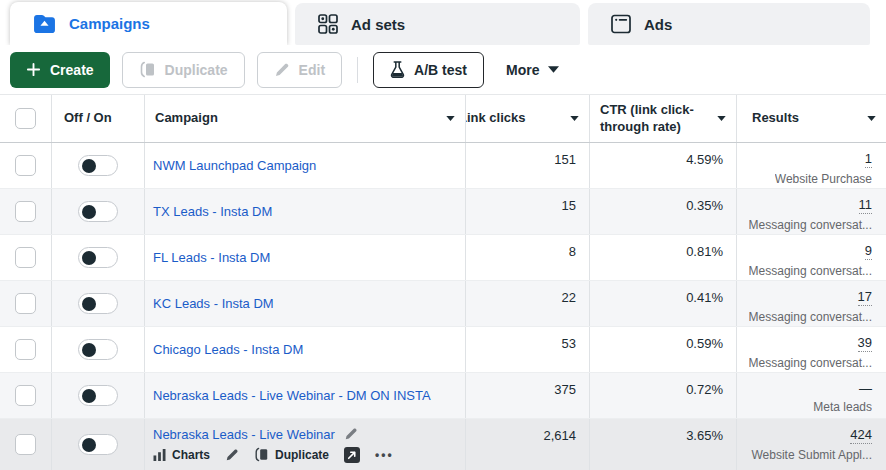  Describe the element at coordinates (528, 118) in the screenshot. I see `column-header-link-clicks: Link clicks` at that location.